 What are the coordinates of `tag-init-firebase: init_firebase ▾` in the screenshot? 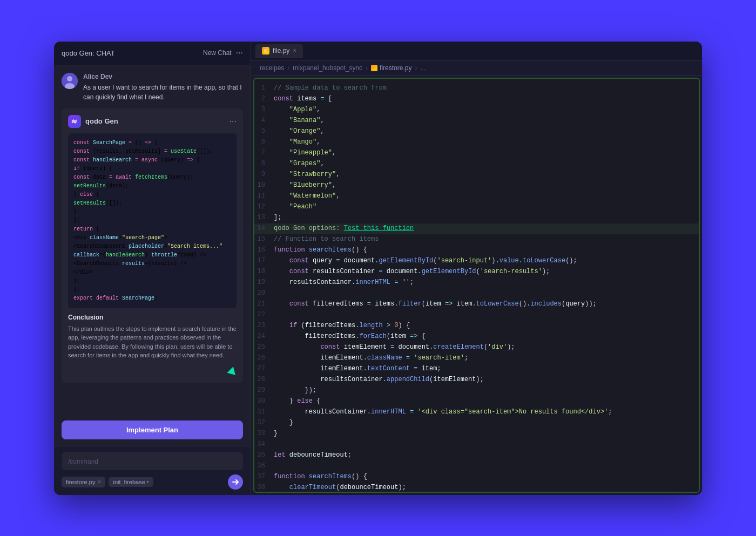 It's located at (131, 482).